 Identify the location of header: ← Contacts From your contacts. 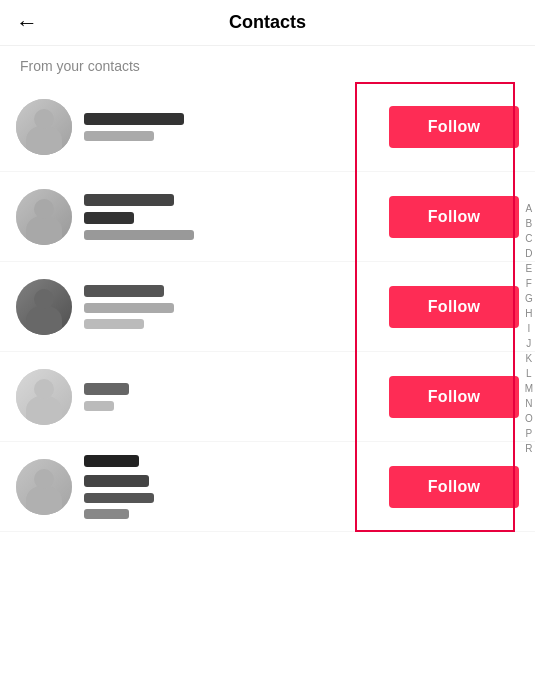
(268, 41).